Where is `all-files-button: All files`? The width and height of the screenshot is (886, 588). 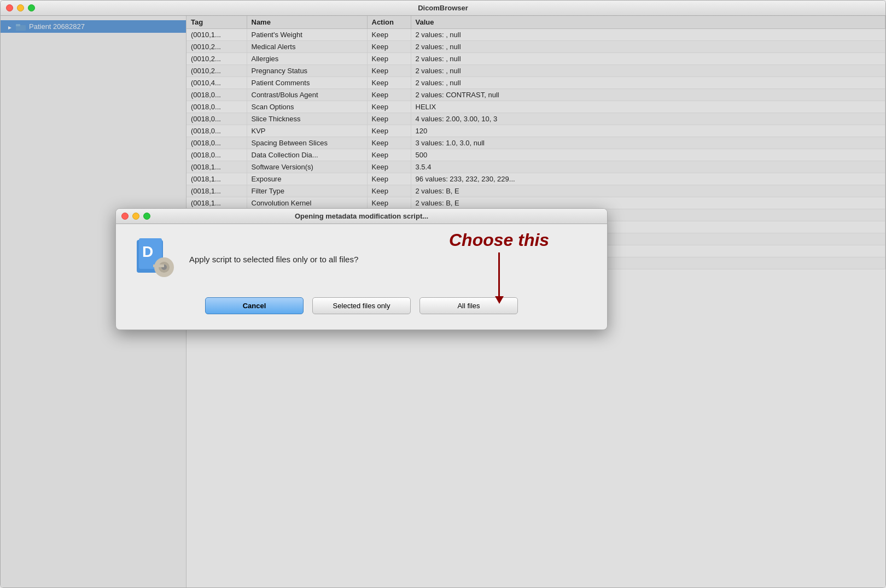 all-files-button: All files is located at coordinates (469, 306).